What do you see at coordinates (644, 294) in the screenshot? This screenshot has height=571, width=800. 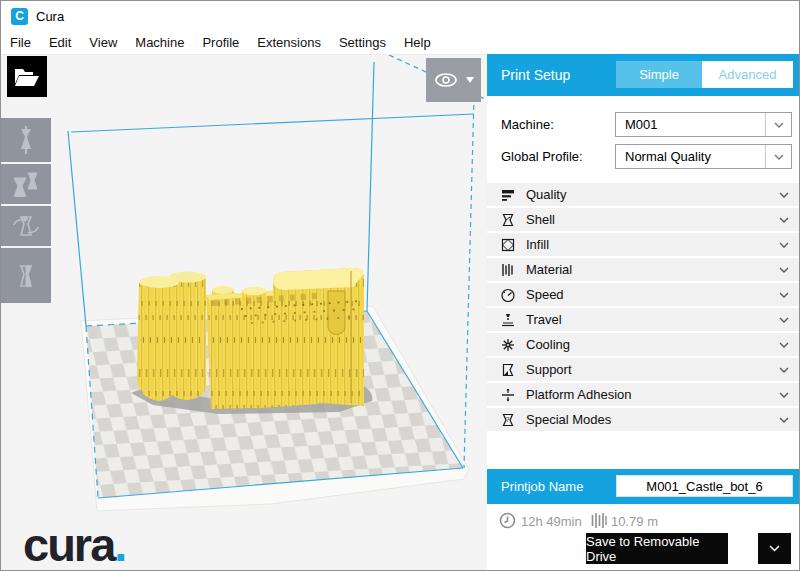 I see `section-row-speed: Speed` at bounding box center [644, 294].